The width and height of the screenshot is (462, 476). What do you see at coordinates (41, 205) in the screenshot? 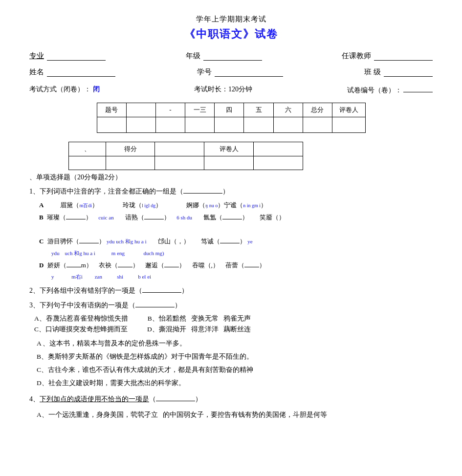
I see `option-a-label: A` at bounding box center [41, 205].